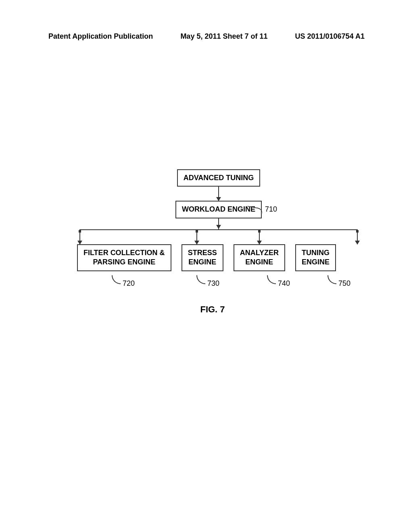 The image size is (413, 532). What do you see at coordinates (123, 281) in the screenshot?
I see `ref-720-group: 720` at bounding box center [123, 281].